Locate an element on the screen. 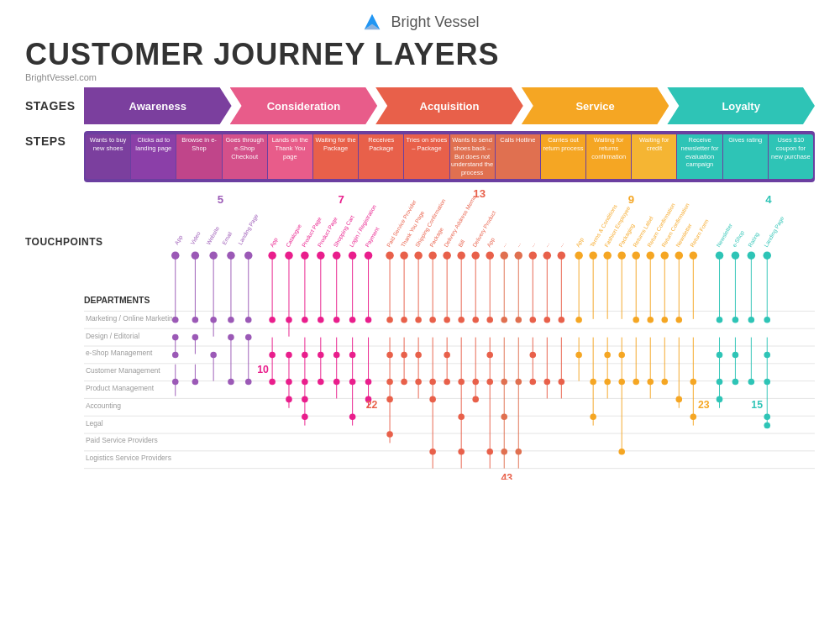 The image size is (840, 635). step-14: Receive newsletter for evaluation campai… is located at coordinates (699, 156).